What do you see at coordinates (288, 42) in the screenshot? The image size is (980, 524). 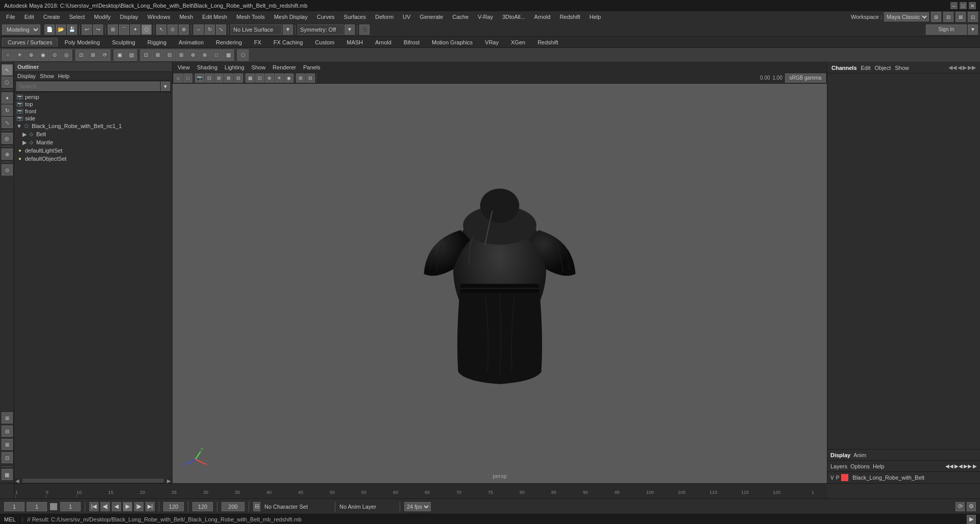 I see `tab-fx-caching: FX Caching` at bounding box center [288, 42].